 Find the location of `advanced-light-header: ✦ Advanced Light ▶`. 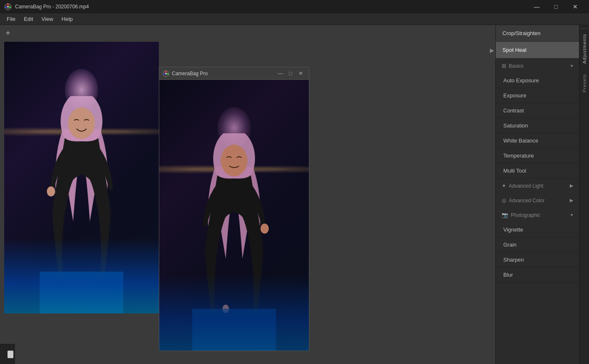

advanced-light-header: ✦ Advanced Light ▶ is located at coordinates (538, 186).